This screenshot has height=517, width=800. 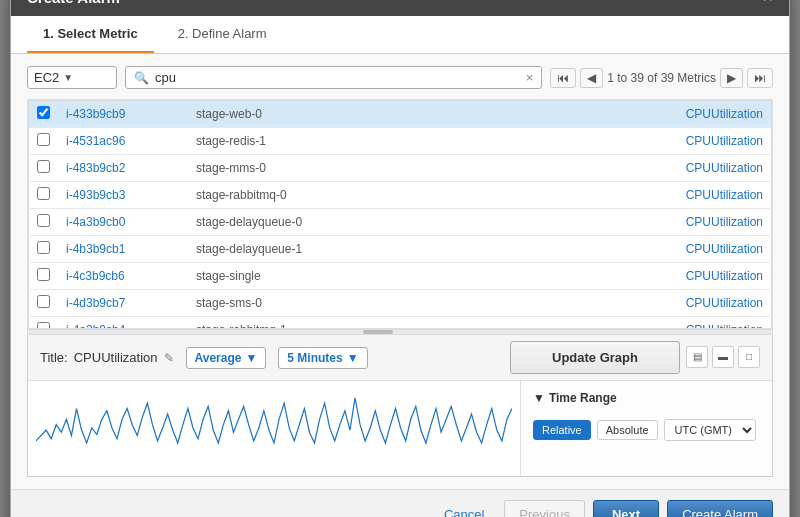 I want to click on search-input, so click(x=340, y=78).